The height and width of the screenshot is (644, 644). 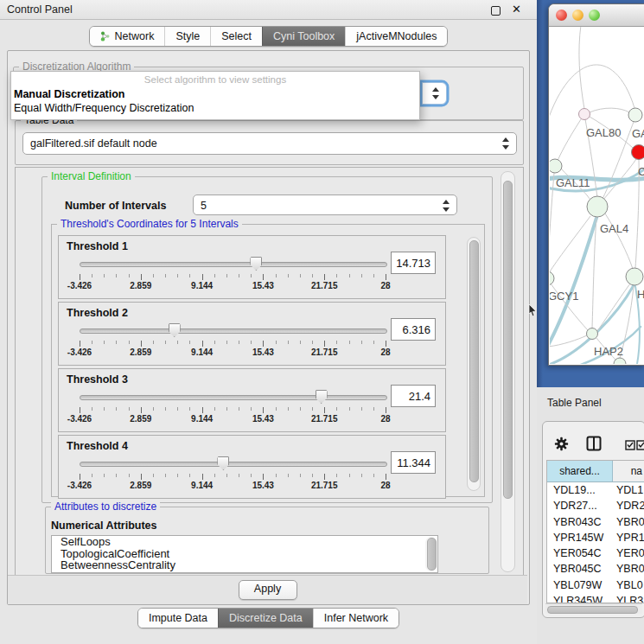 I want to click on tick-label: 15.43, so click(x=263, y=486).